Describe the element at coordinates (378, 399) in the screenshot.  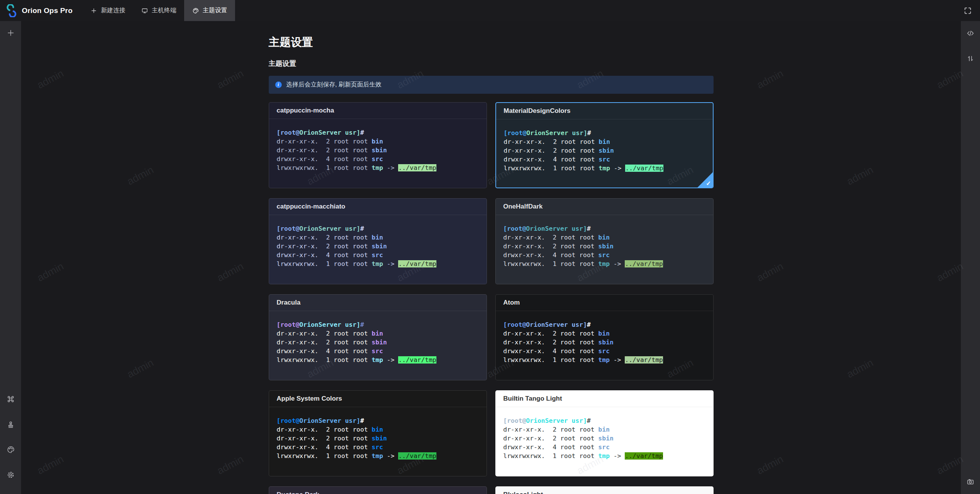
I see `theme-card-title: Apple System Colors` at that location.